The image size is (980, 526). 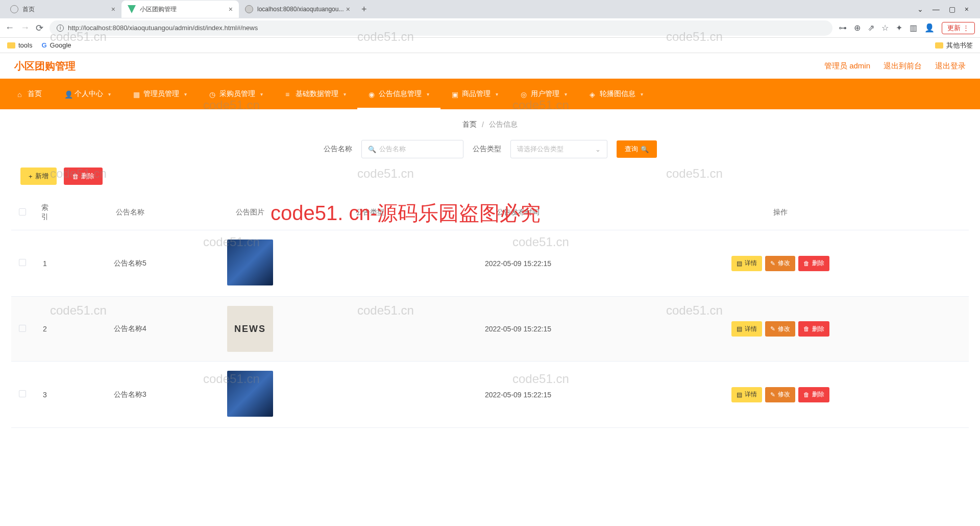 I want to click on cell-name: 公告名称4, so click(x=130, y=329).